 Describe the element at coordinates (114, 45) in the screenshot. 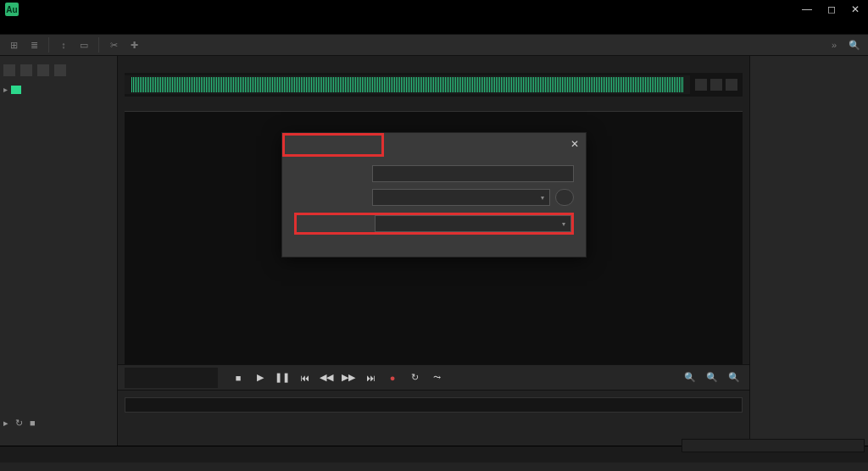

I see `cut-icon: ✂` at that location.